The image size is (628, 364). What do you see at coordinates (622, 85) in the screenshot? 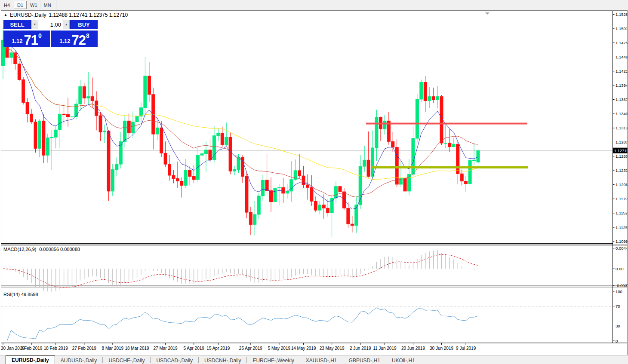
I see `svg-text: 1.13945` at bounding box center [622, 85].